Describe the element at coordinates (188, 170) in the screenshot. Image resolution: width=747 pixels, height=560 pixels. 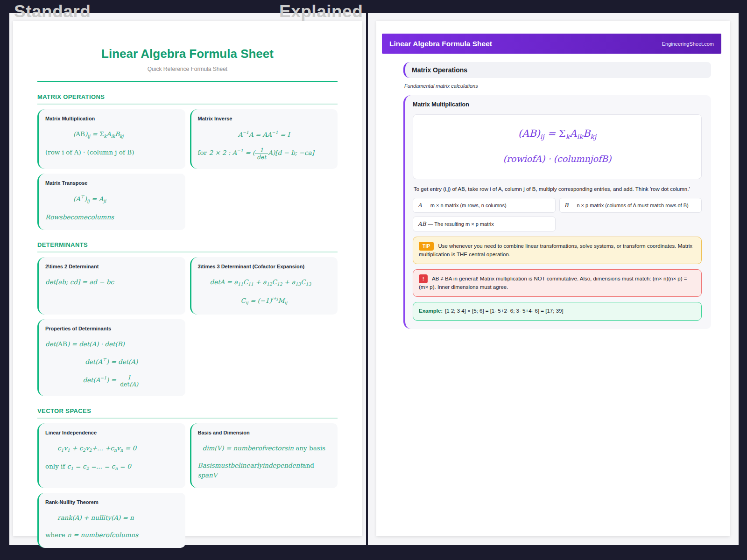
I see `card-grid: Matrix Multiplication (AB)ij = ΣkAikBkj …` at that location.